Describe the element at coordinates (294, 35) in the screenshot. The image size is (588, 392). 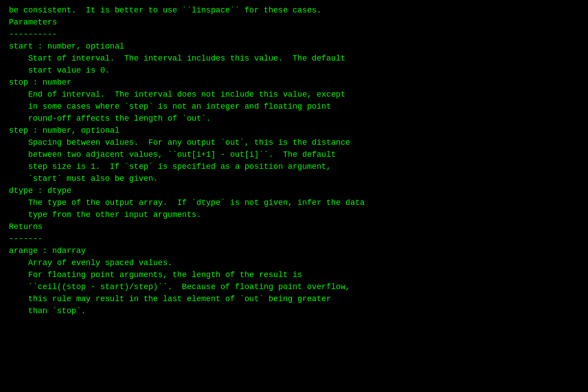
I see `doc-line: ----------` at that location.